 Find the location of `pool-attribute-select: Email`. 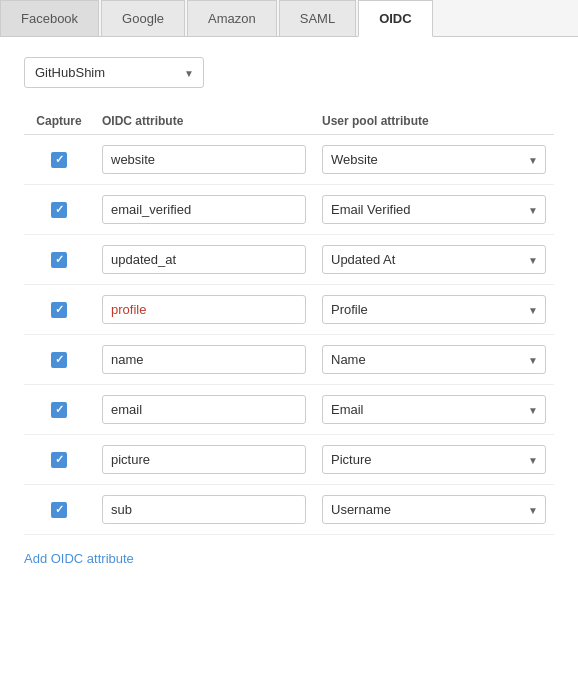

pool-attribute-select: Email is located at coordinates (434, 410).